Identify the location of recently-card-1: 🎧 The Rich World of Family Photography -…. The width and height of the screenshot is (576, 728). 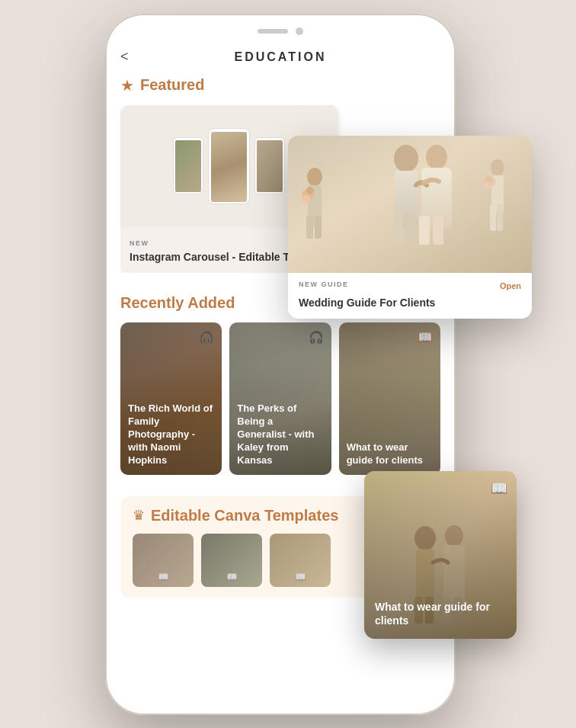
(171, 399).